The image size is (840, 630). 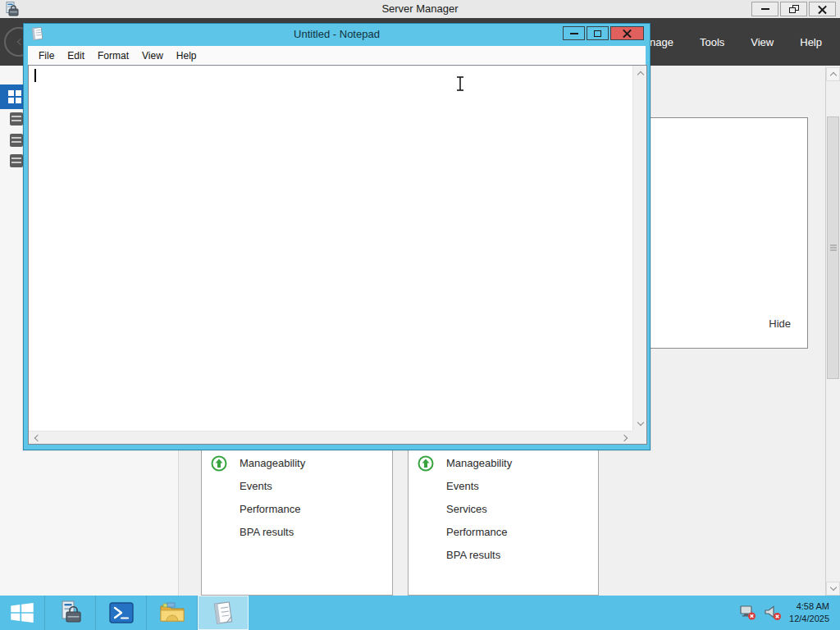 What do you see at coordinates (833, 248) in the screenshot?
I see `scrollbar-thumb` at bounding box center [833, 248].